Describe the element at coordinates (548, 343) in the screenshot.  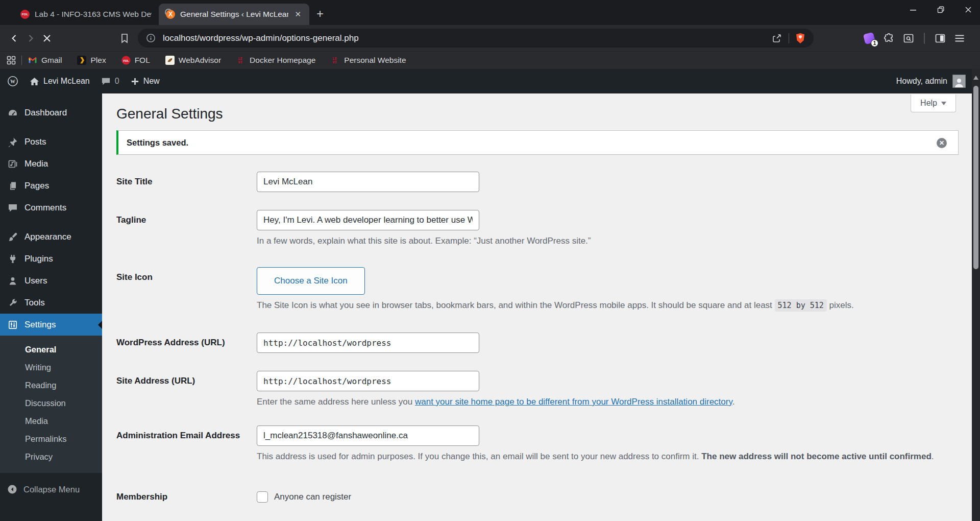
I see `wordpress-address-row: WordPress Address (URL)` at that location.